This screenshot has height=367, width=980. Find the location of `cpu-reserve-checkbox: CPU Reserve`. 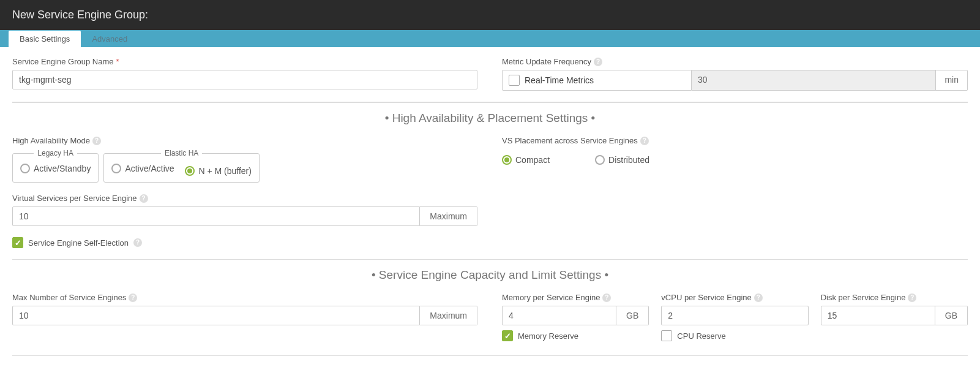

cpu-reserve-checkbox: CPU Reserve is located at coordinates (693, 336).